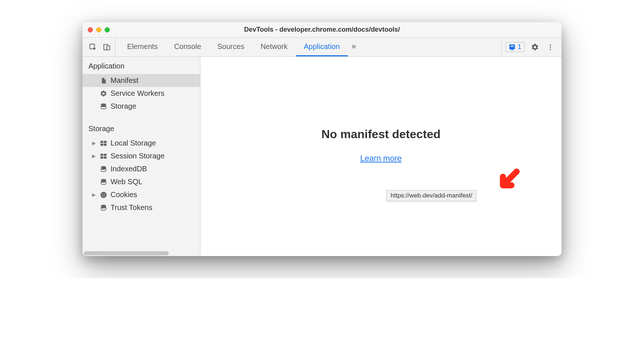 This screenshot has height=364, width=644. Describe the element at coordinates (141, 208) in the screenshot. I see `sidebar-item-trust-tokens: ▶ Trust Tokens` at that location.